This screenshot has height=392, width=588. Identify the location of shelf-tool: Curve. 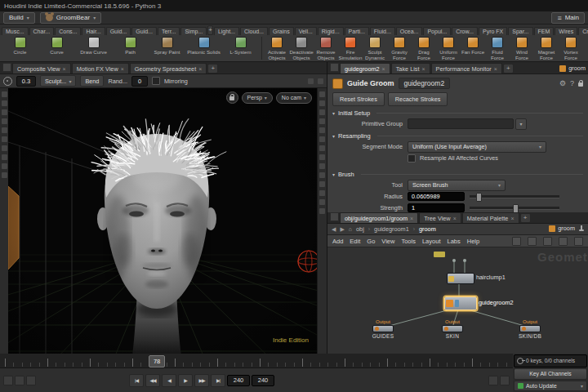
(57, 49).